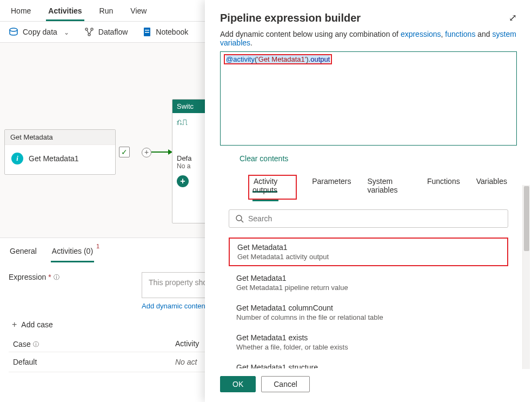  I want to click on info-icon: i, so click(17, 159).